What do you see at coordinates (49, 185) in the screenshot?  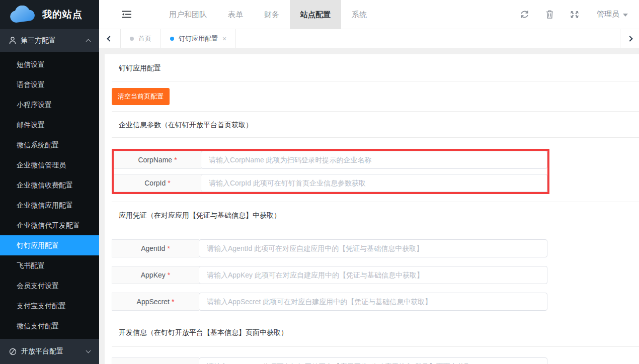 I see `sidebar-item-wecom-charge: 企业微信收费配置` at bounding box center [49, 185].